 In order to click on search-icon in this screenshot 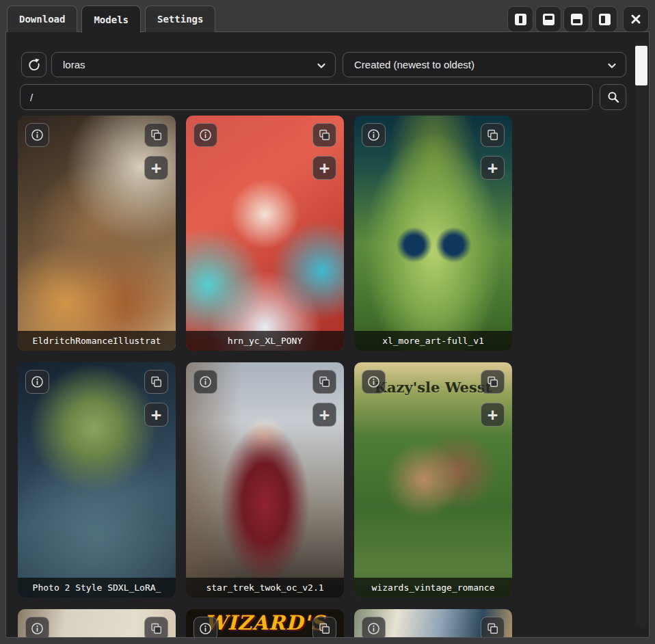, I will do `click(613, 97)`.